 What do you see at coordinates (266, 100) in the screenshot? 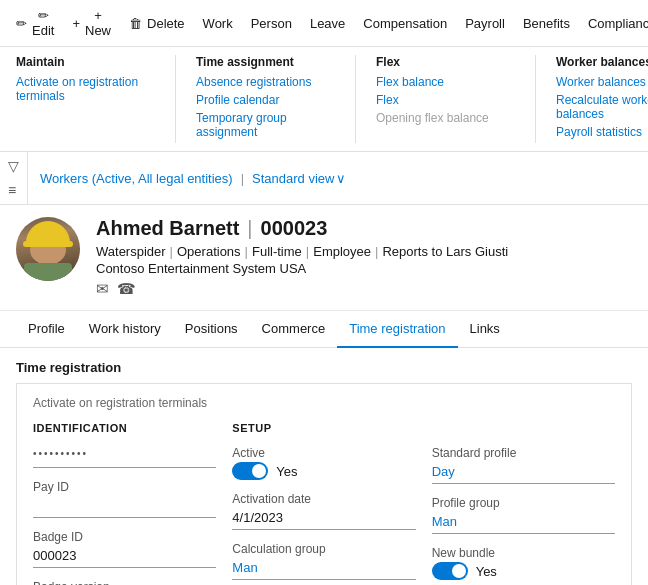
I see `profile-calendar-link: Profile calendar` at bounding box center [266, 100].